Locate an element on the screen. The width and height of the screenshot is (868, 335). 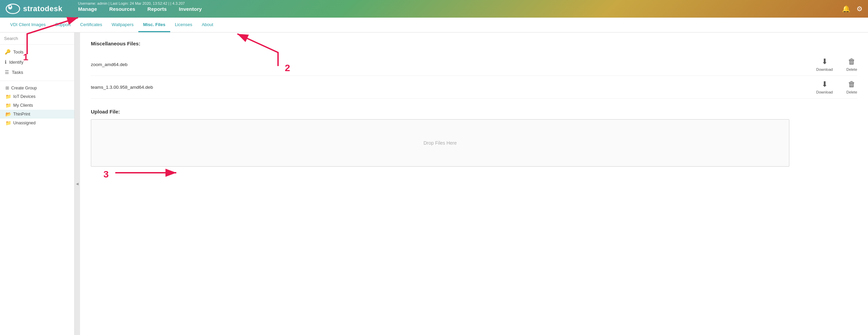
sidebar-divider is located at coordinates (37, 81).